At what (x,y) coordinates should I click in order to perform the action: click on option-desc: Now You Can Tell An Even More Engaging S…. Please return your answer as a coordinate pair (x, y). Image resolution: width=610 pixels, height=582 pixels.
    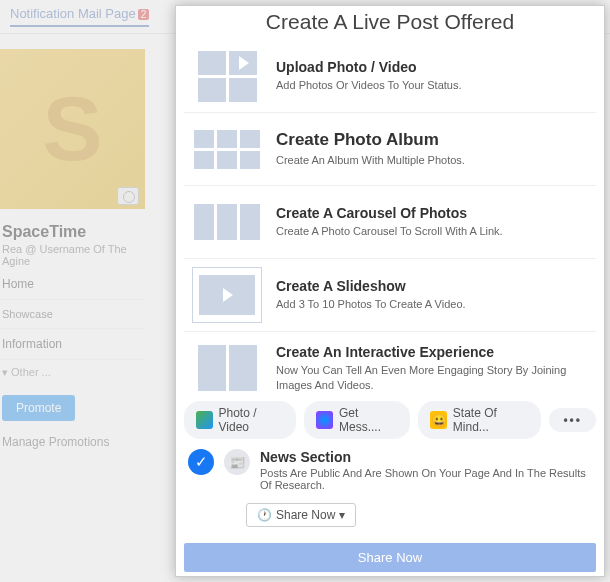
    Looking at the image, I should click on (432, 378).